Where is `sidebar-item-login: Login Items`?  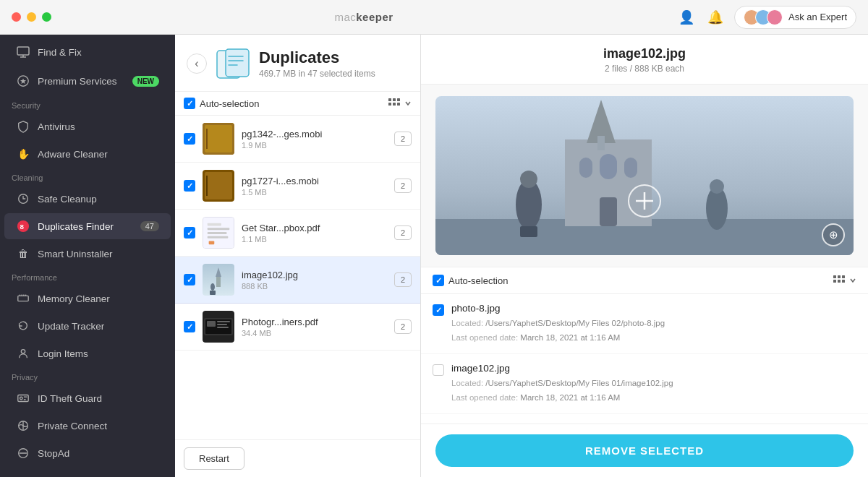 sidebar-item-login: Login Items is located at coordinates (88, 353).